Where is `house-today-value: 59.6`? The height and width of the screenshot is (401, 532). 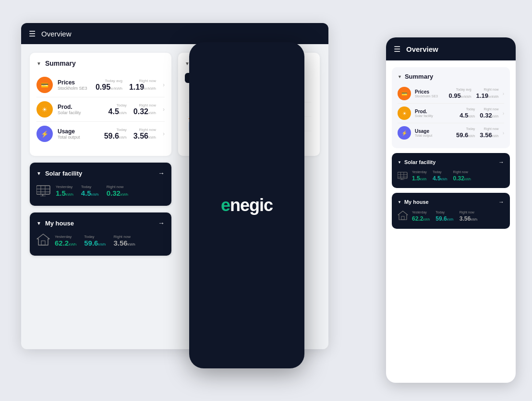 house-today-value: 59.6 is located at coordinates (91, 243).